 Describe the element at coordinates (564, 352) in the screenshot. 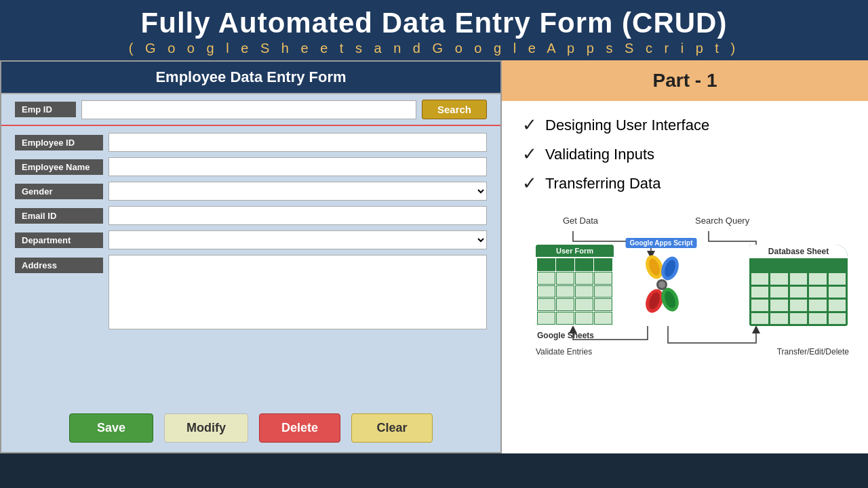

I see `validate-label: Validate Entries` at that location.